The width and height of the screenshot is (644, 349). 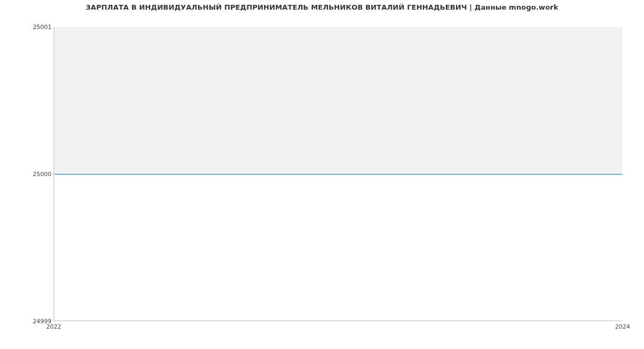 I want to click on y-tick-label: 25001, so click(x=35, y=27).